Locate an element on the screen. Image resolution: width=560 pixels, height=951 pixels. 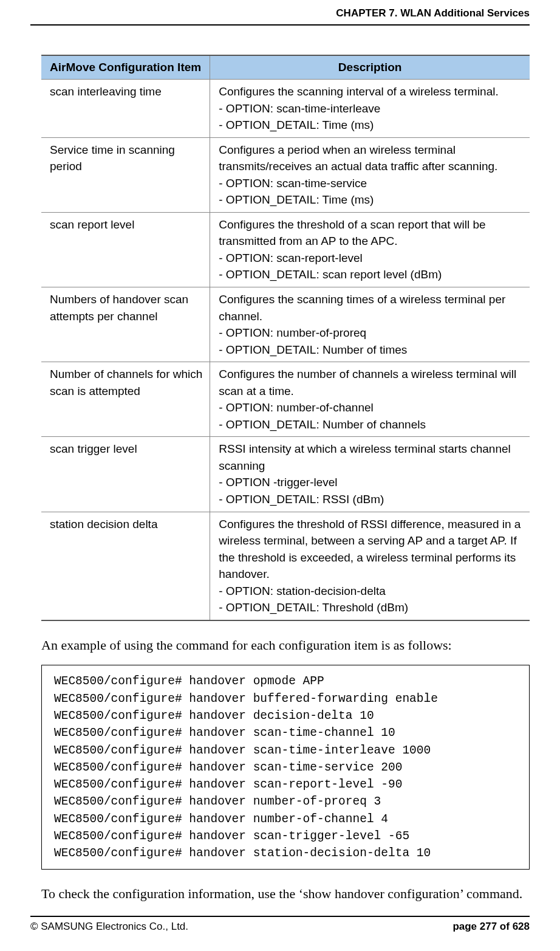
table-cell-item: scan report level is located at coordinates (126, 249).